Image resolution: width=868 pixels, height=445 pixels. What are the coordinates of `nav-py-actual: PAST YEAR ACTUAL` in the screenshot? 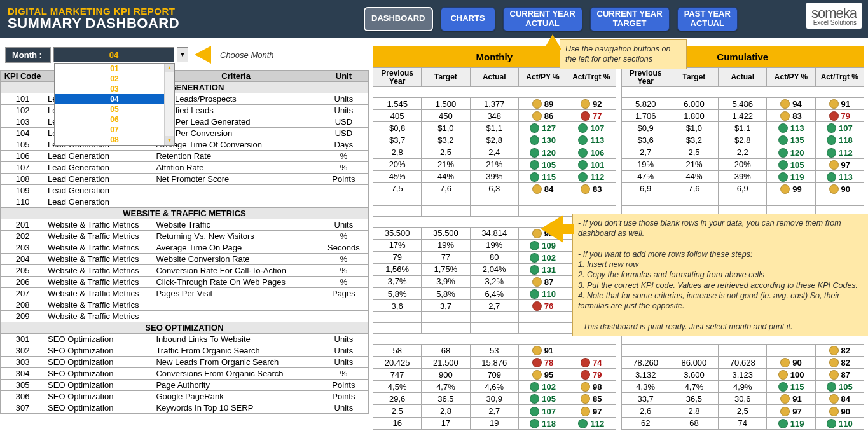 It's located at (707, 19).